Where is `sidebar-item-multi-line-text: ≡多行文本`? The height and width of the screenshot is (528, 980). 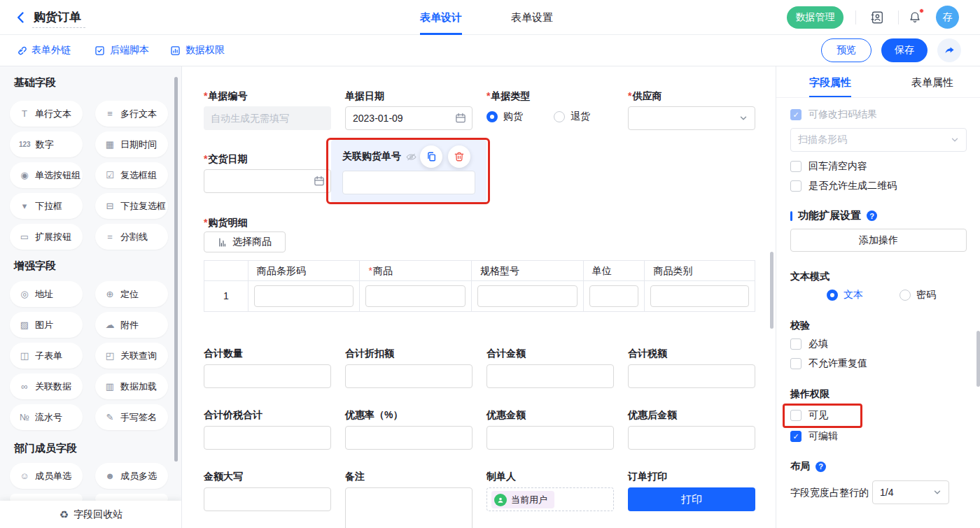
sidebar-item-multi-line-text: ≡多行文本 is located at coordinates (132, 113).